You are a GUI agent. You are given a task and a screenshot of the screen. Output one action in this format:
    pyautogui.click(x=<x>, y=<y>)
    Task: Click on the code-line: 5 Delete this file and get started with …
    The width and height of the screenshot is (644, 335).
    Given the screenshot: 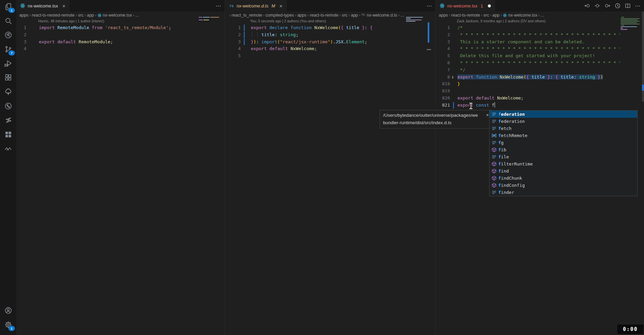 What is the action you would take?
    pyautogui.click(x=540, y=56)
    